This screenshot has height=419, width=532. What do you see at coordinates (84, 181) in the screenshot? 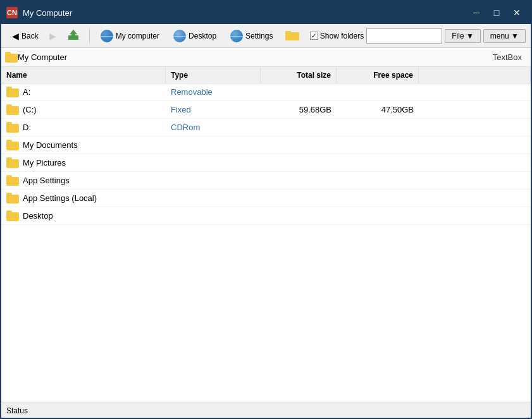
I see `file-cell-name: App Settings` at bounding box center [84, 181].